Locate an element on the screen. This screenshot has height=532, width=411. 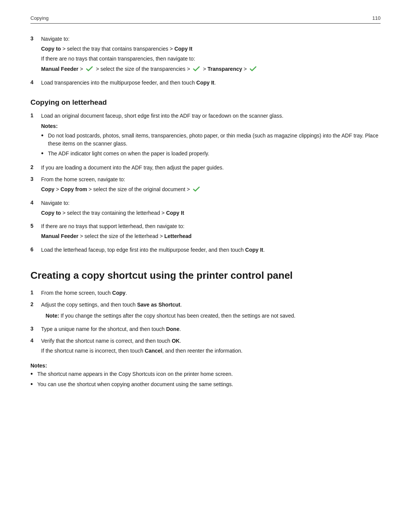
letterhead-bullet1: • Do not load postcards, photos, small i… is located at coordinates (211, 140).